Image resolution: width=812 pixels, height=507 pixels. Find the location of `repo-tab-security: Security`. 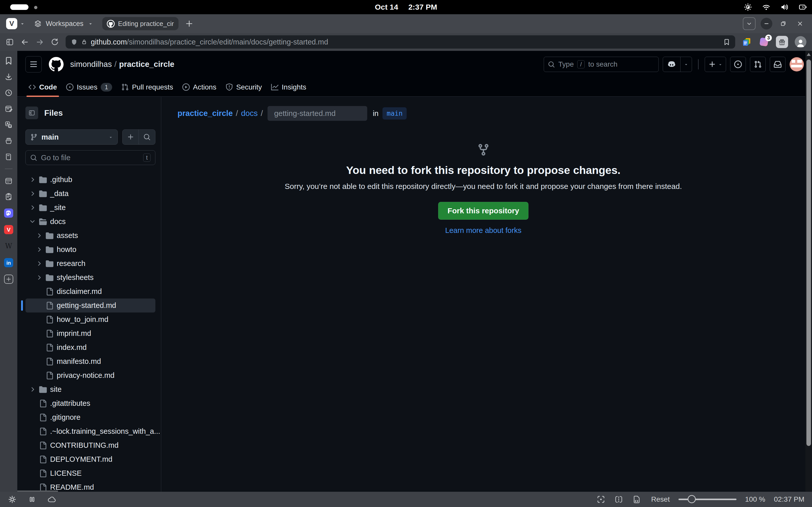

repo-tab-security: Security is located at coordinates (244, 87).